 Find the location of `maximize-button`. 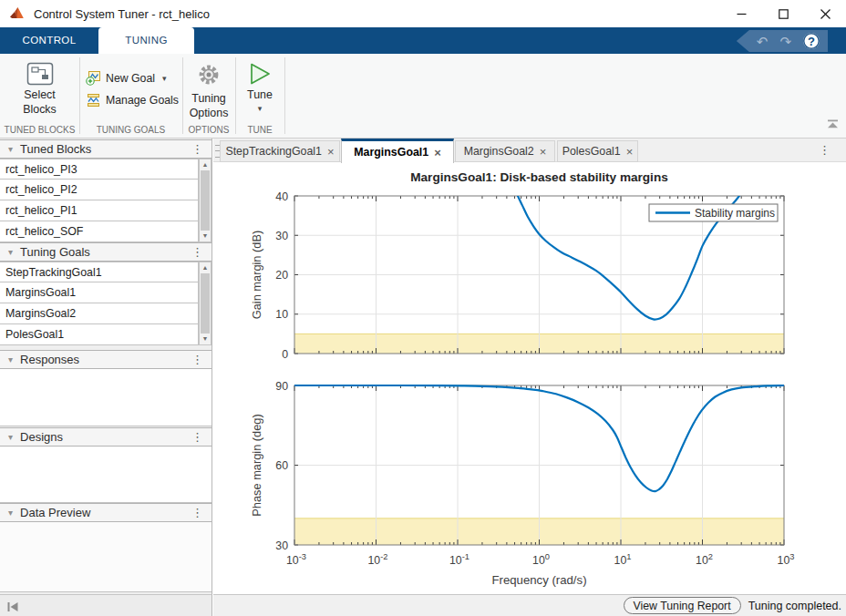

maximize-button is located at coordinates (783, 14).